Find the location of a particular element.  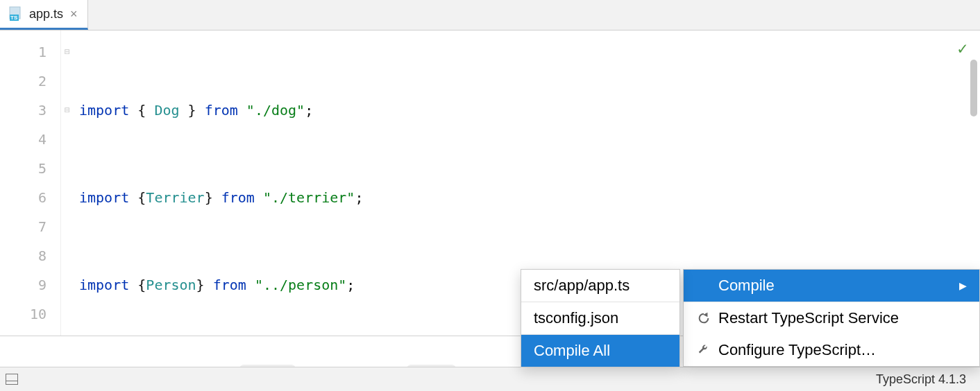

line-number: 7 is located at coordinates (24, 227).